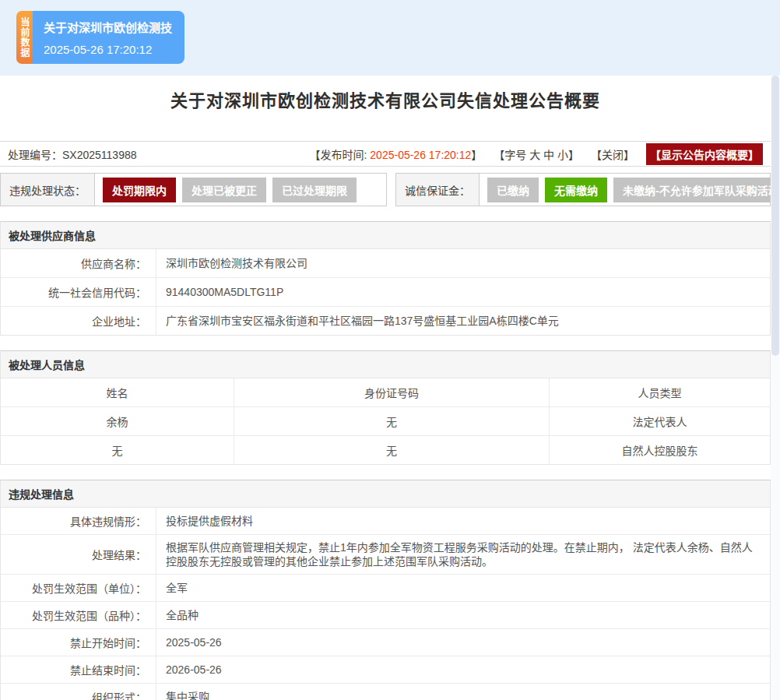  Describe the element at coordinates (100, 155) in the screenshot. I see `process-number-value: SX2025113988` at that location.